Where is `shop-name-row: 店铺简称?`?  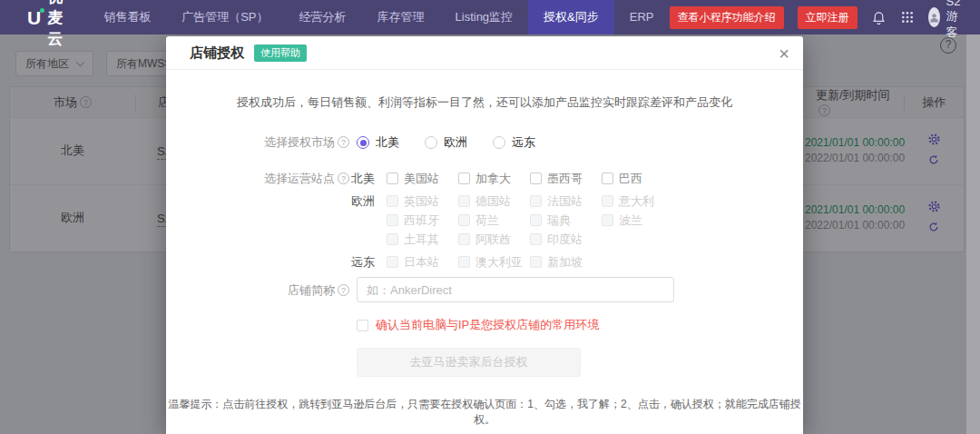 shop-name-row: 店铺简称? is located at coordinates (485, 290).